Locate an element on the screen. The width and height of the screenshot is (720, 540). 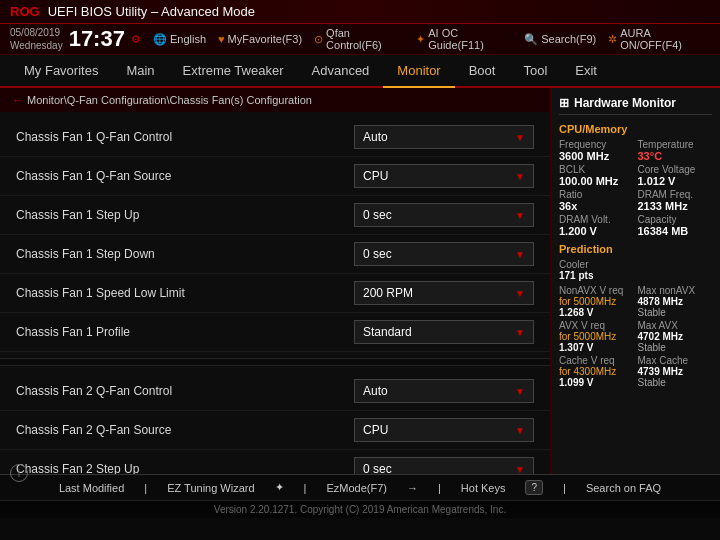
frequency-value: 3600 MHz is located at coordinates (596, 156).